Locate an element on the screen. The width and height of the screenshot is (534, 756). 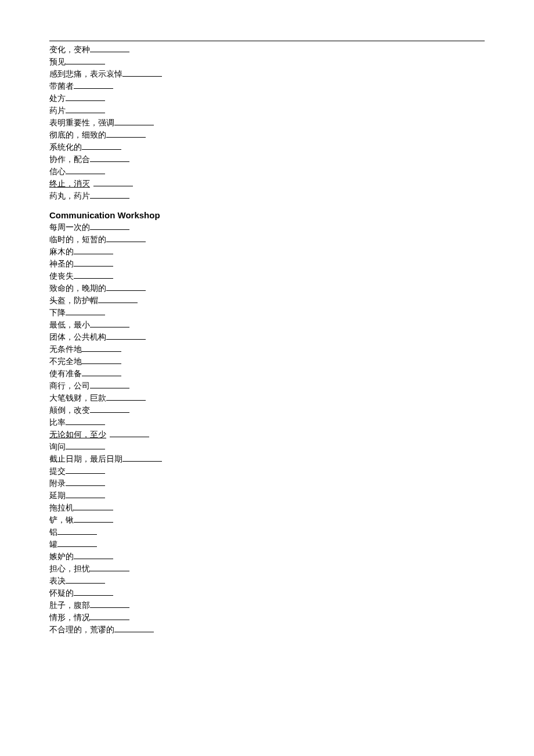
vocab-term: 肚子，腹部 is located at coordinates (70, 605).